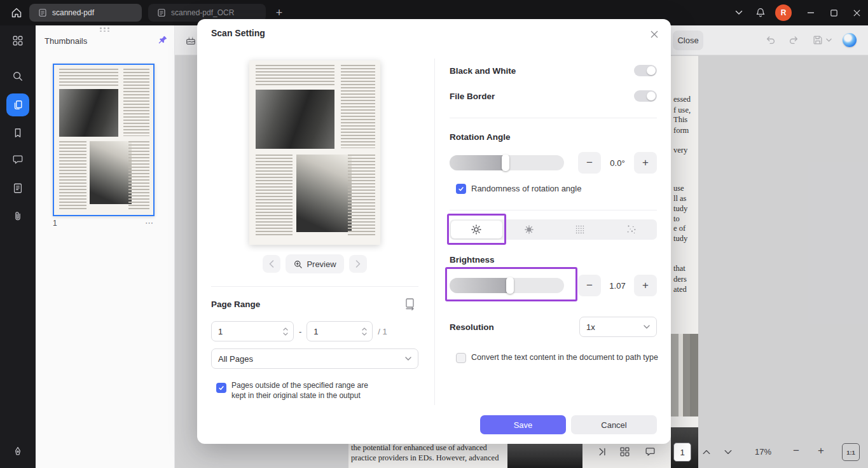 This screenshot has height=468, width=868. Describe the element at coordinates (300, 332) in the screenshot. I see `range-dash: -` at that location.